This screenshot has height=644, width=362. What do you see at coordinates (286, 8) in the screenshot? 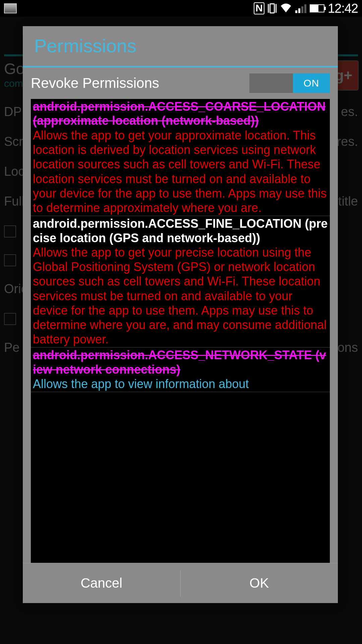
I see `wifi-icon` at bounding box center [286, 8].